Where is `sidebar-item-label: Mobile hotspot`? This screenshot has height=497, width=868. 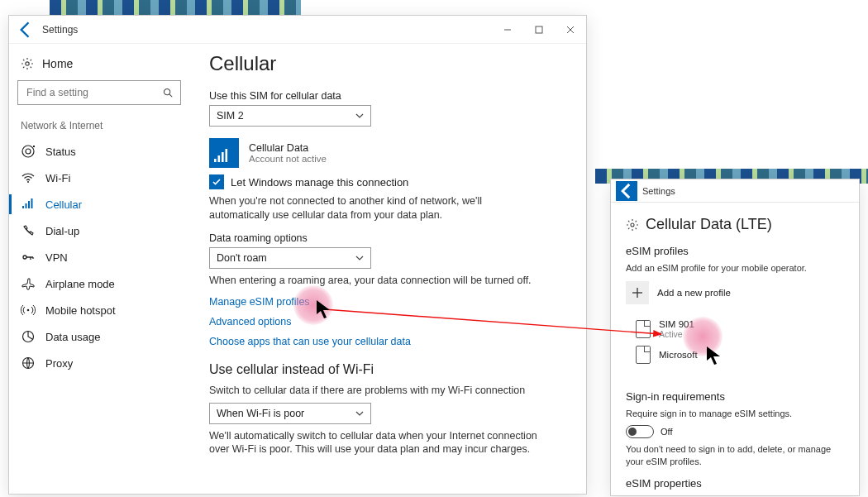
sidebar-item-label: Mobile hotspot is located at coordinates (81, 311).